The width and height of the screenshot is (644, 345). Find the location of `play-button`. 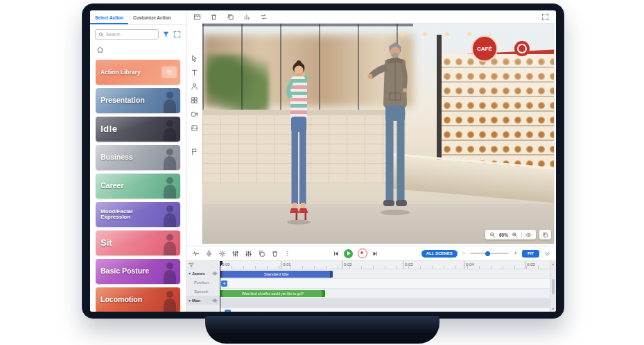

play-button is located at coordinates (348, 254).